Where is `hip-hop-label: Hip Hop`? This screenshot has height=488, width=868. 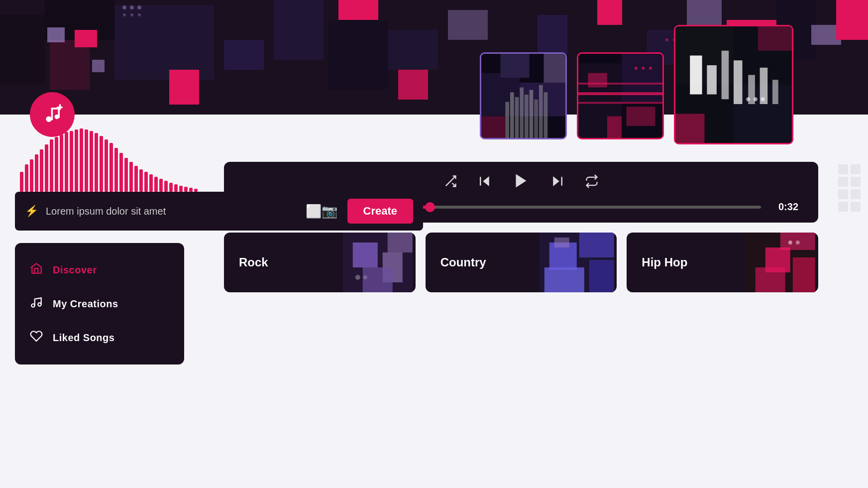 hip-hop-label: Hip Hop is located at coordinates (657, 262).